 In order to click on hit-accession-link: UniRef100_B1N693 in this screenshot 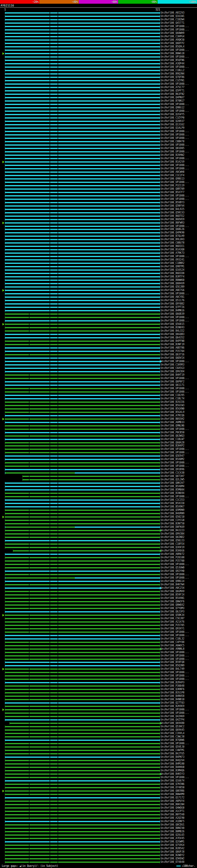, I will do `click(179, 328)`.